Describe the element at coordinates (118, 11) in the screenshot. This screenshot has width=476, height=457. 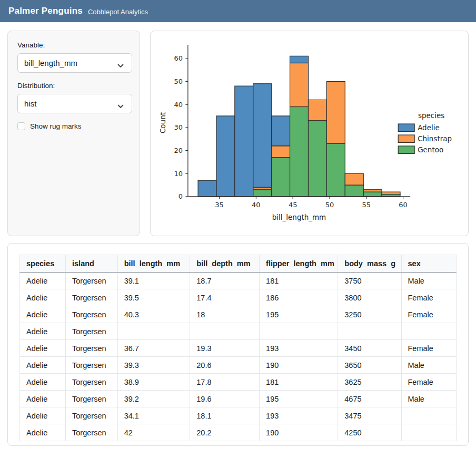
I see `app-subtitle: Cobblepot Analytics` at that location.